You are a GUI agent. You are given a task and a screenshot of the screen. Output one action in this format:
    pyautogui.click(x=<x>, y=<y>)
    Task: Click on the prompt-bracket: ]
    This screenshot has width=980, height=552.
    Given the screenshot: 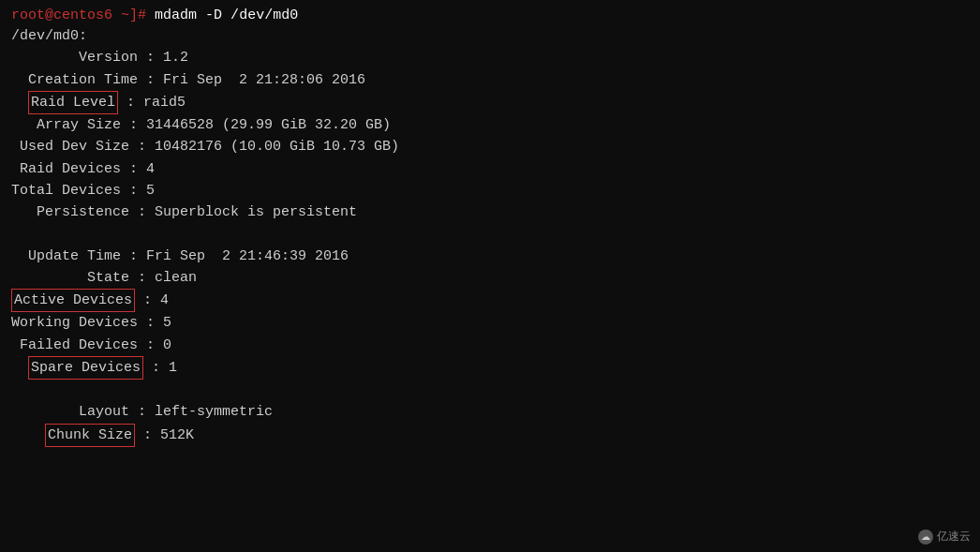 What is the action you would take?
    pyautogui.click(x=133, y=15)
    